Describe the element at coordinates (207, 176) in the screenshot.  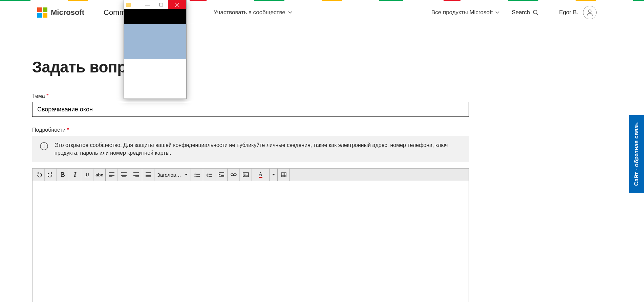
I see `svg-text: 3` at that location.